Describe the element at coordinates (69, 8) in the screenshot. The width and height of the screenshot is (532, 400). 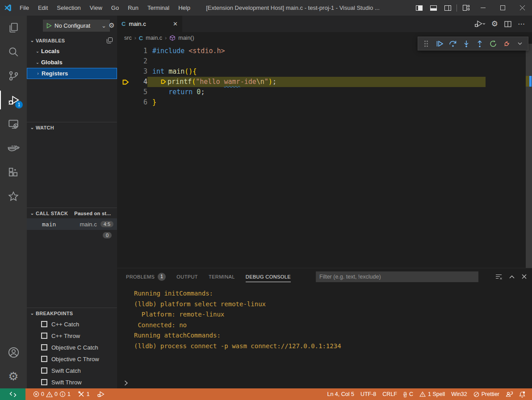
I see `menu-selection: Selection` at that location.